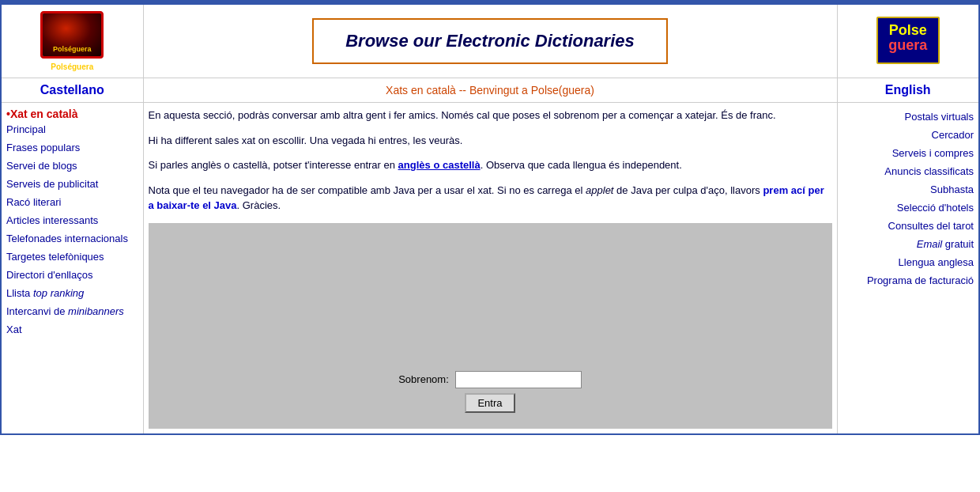 This screenshot has height=492, width=980. What do you see at coordinates (439, 165) in the screenshot?
I see `link-angles-castella: anglès o castellà` at bounding box center [439, 165].